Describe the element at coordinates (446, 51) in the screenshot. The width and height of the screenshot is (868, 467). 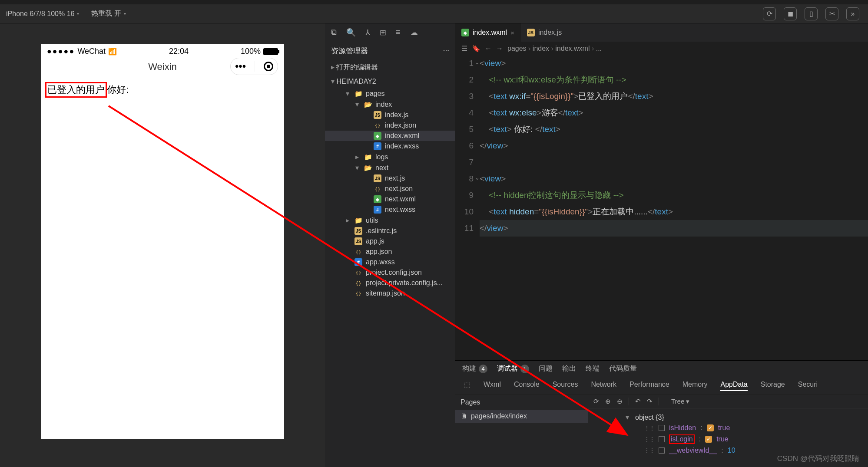
I see `explorer-more-icon: ···` at that location.